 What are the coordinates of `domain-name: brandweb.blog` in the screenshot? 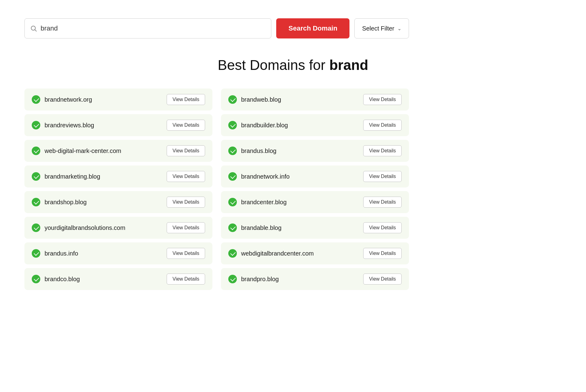 It's located at (261, 100).